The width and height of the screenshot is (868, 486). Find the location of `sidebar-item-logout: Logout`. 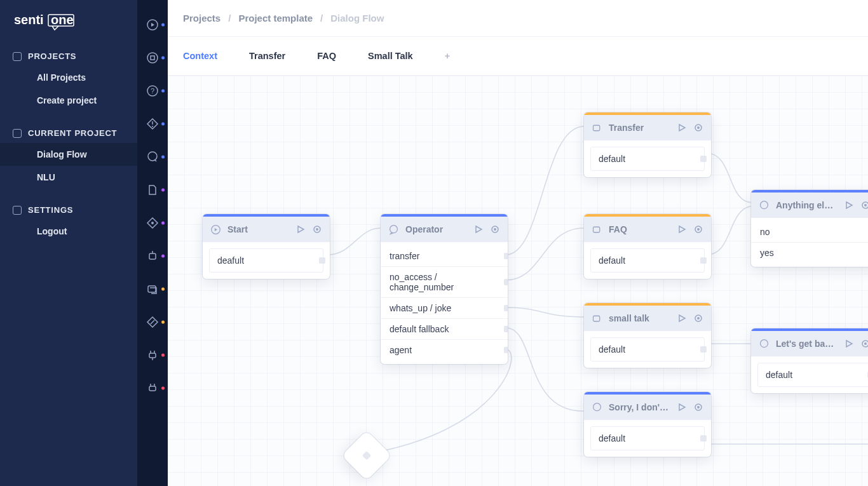

sidebar-item-logout: Logout is located at coordinates (69, 231).